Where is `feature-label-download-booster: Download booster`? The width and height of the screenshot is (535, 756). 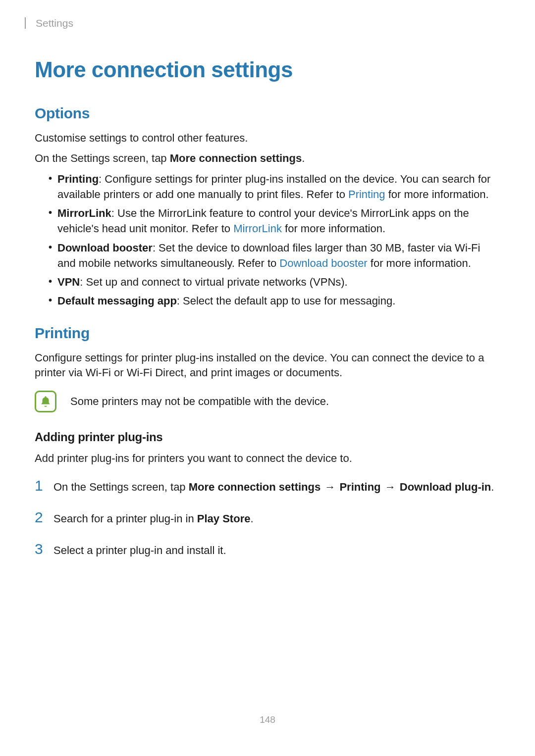
feature-label-download-booster: Download booster is located at coordinates (105, 248).